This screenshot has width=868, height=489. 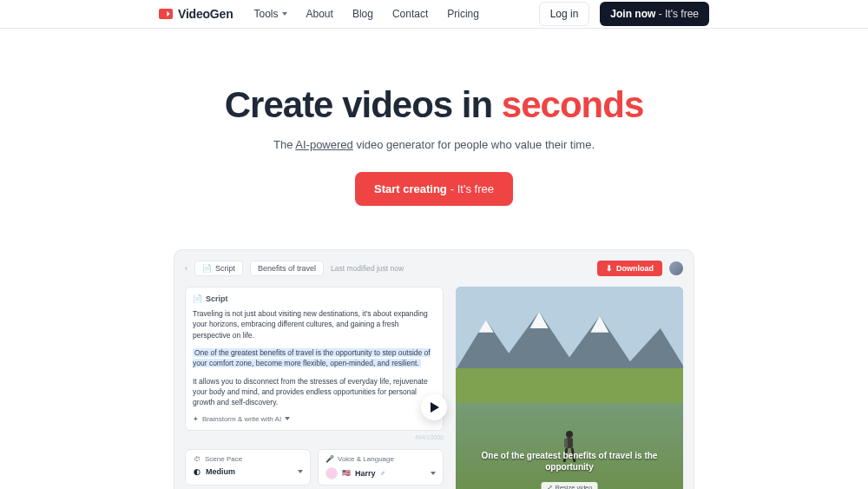 I want to click on male-icon: ♂, so click(x=384, y=473).